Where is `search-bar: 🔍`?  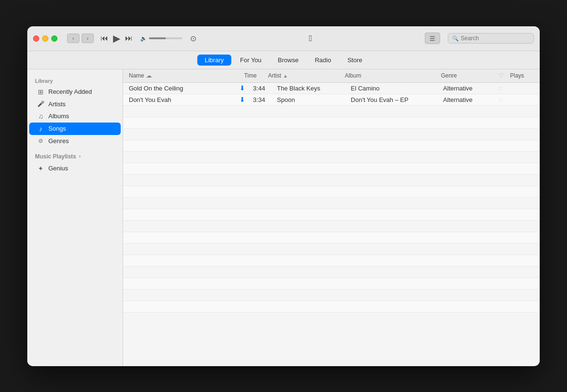
search-bar: 🔍 is located at coordinates (491, 38).